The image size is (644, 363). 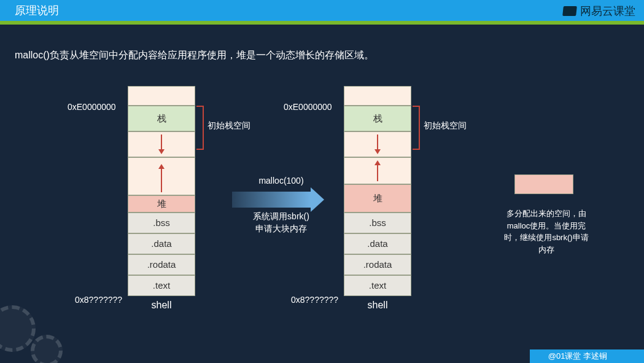 I want to click on bracket-label-left: 初始栈空间, so click(x=229, y=126).